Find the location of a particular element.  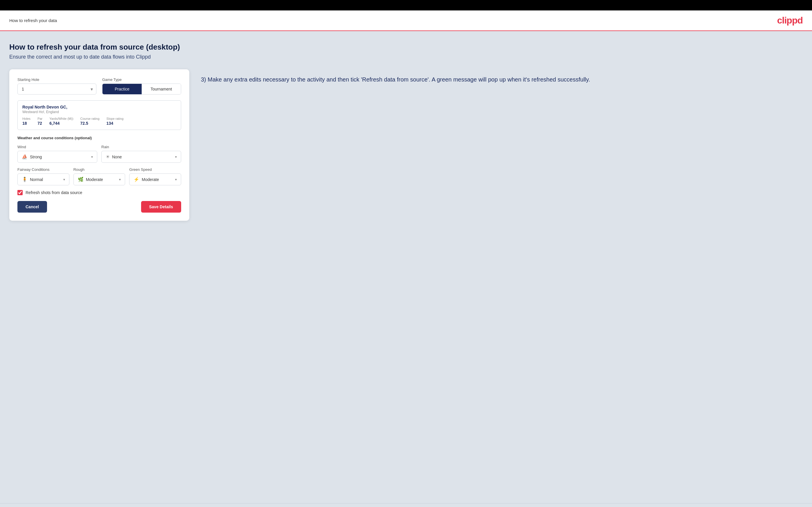

fairway-group: Fairway Conditions 🧍 Normal ▾ is located at coordinates (44, 176).